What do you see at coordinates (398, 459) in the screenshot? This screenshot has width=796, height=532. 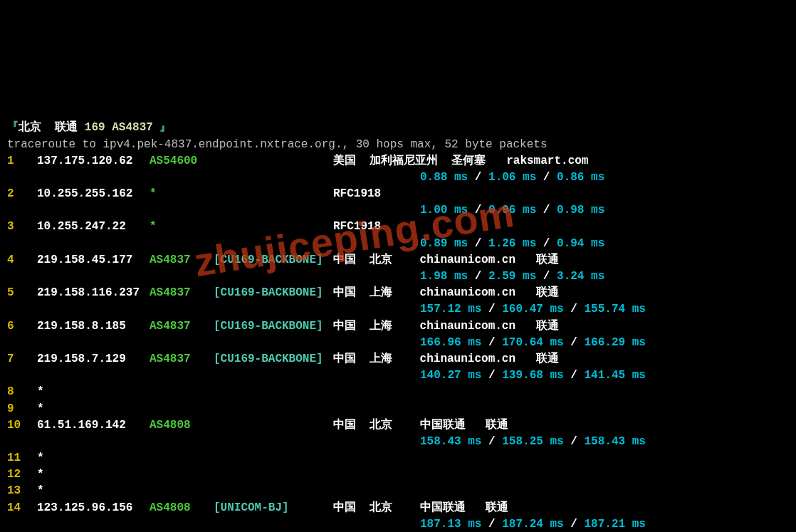 I see `hop-row: 11*` at bounding box center [398, 459].